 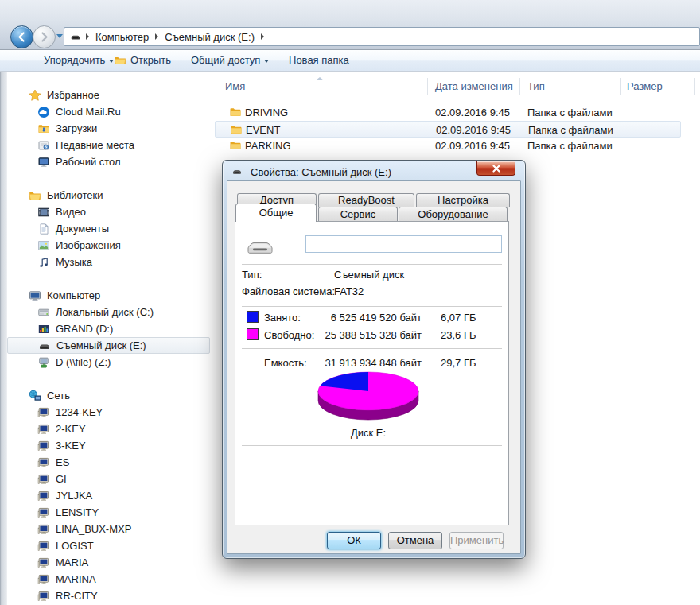 I want to click on sidebar-item-3-key: 3-KEY, so click(x=110, y=445).